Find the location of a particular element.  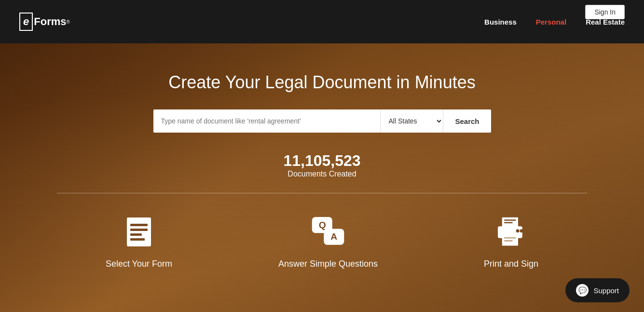

steps-section: Select Your Form Q A Answer Simple Quest… is located at coordinates (322, 241).